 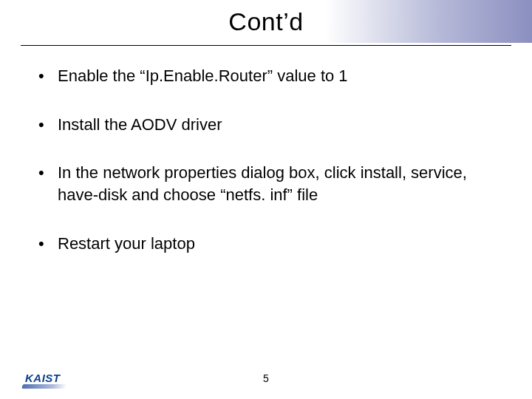 What do you see at coordinates (266, 125) in the screenshot?
I see `bullet-item: Install the AODV driver` at bounding box center [266, 125].